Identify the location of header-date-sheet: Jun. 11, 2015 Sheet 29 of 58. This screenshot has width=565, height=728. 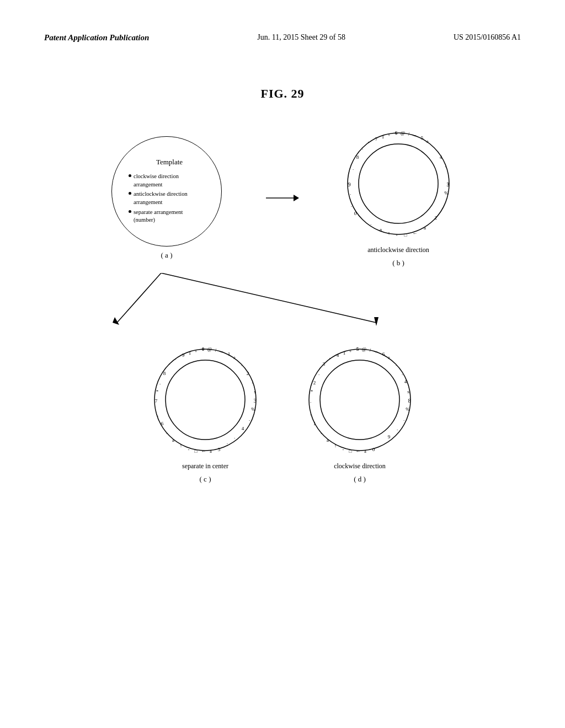
(301, 38).